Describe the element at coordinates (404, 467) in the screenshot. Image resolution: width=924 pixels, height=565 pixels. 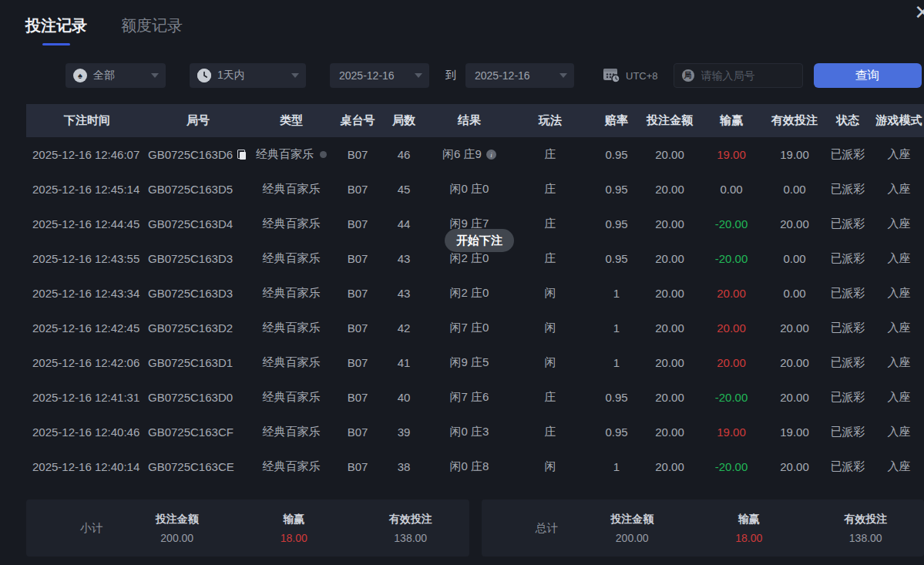
I see `cell-round-count: 38` at that location.